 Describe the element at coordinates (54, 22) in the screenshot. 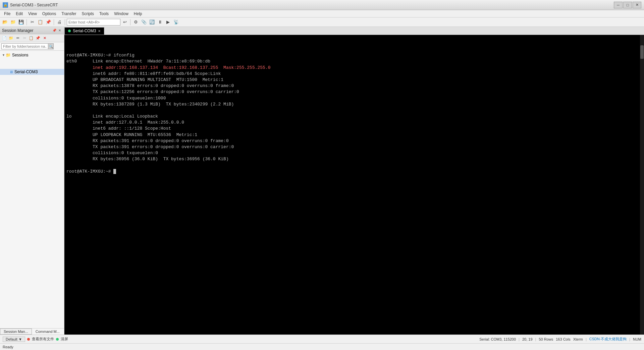

I see `toolbar-sep2` at that location.